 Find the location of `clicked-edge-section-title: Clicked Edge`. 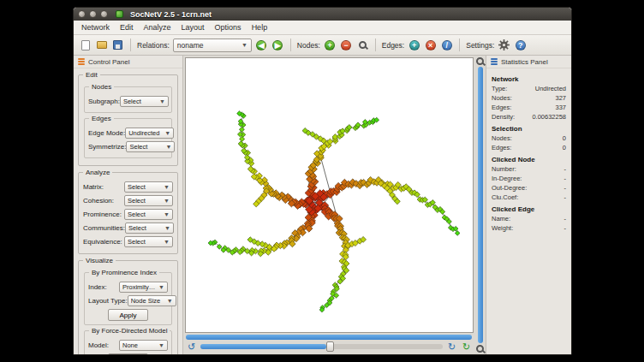

clicked-edge-section-title: Clicked Edge is located at coordinates (529, 209).